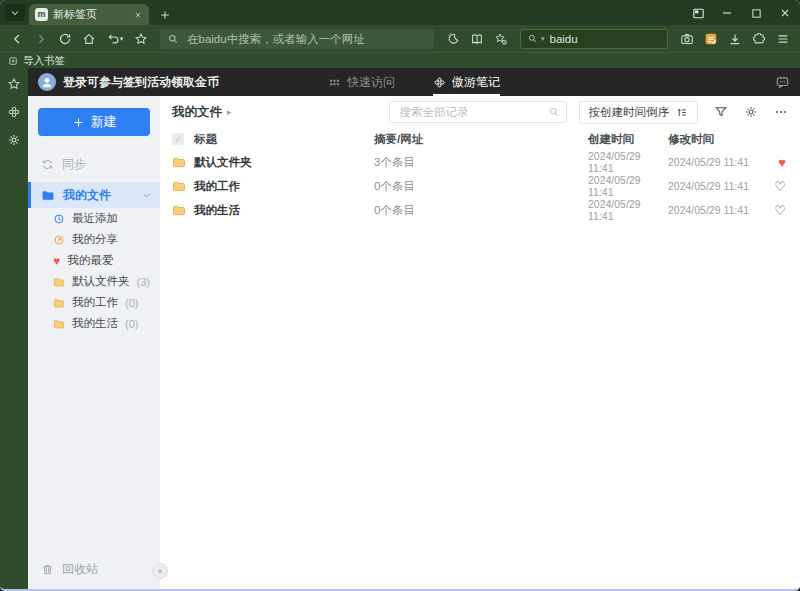 The image size is (800, 591). I want to click on undo-dropdown-icon: ▾, so click(122, 39).